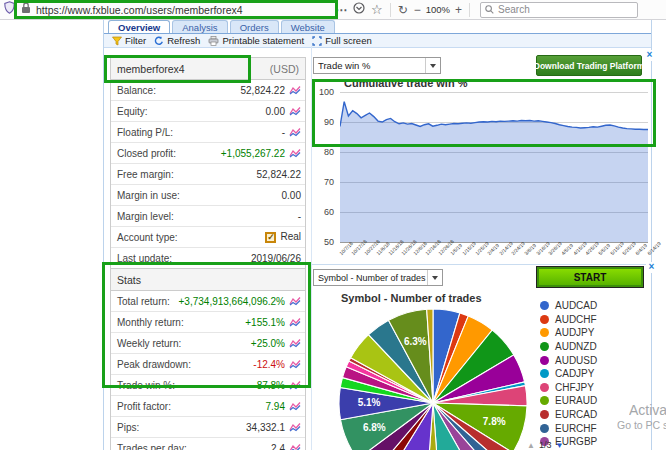 The height and width of the screenshot is (450, 666). Describe the element at coordinates (129, 40) in the screenshot. I see `filter-button: Filter` at that location.